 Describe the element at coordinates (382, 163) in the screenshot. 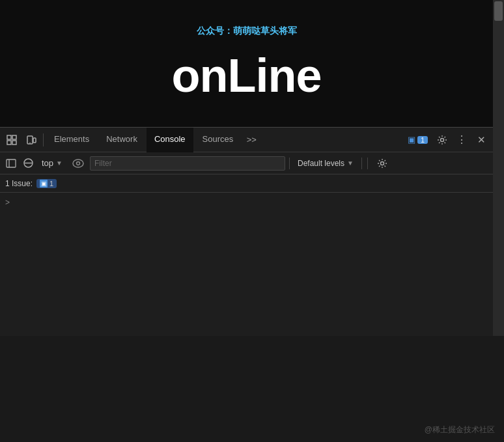

I see `console-gear-icon` at that location.